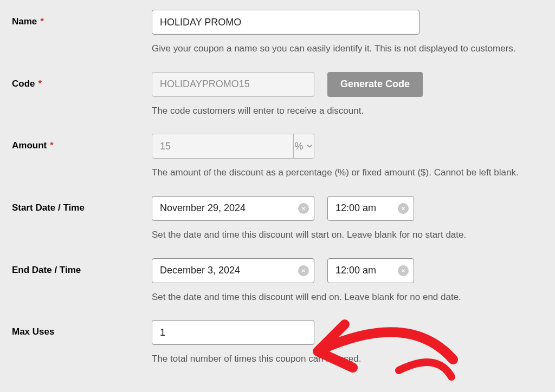 This screenshot has width=555, height=392. What do you see at coordinates (286, 22) in the screenshot?
I see `name-input` at bounding box center [286, 22].